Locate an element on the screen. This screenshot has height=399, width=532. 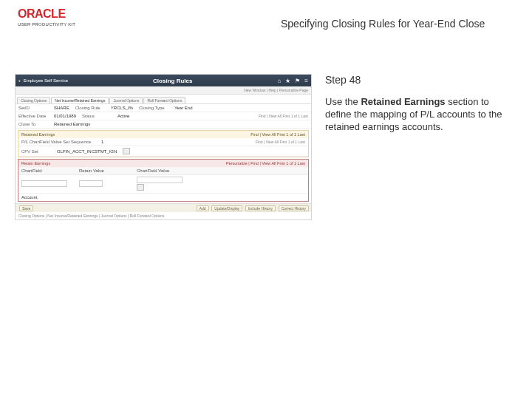
retained-earnings-section: Retained Earnings Find | View All First … is located at coordinates (163, 143).